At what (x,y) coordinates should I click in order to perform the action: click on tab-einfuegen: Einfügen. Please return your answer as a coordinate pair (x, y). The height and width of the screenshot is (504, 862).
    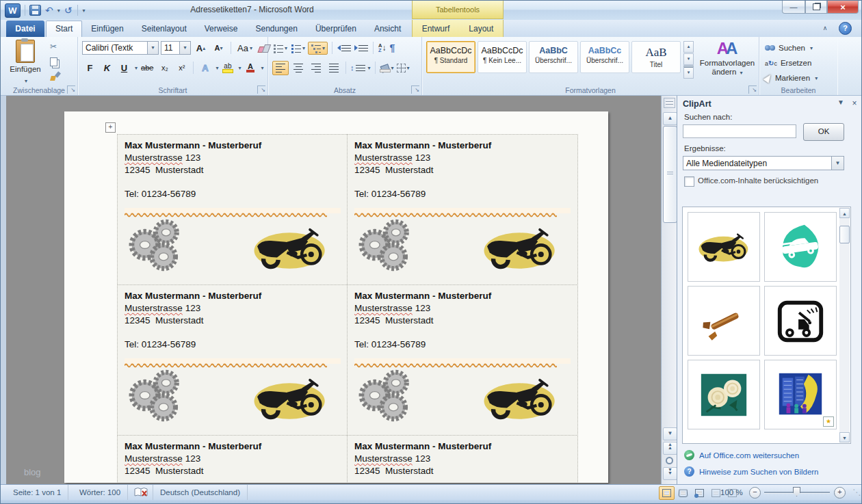
    Looking at the image, I should click on (107, 29).